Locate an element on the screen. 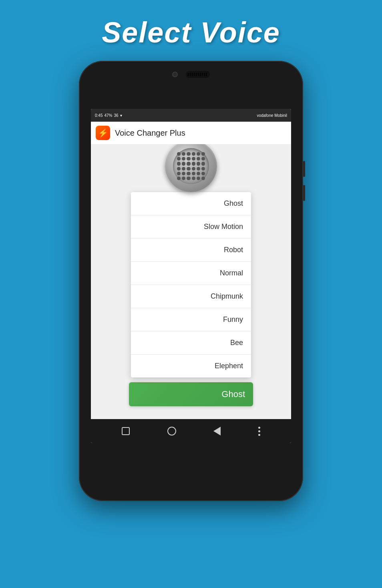 The image size is (382, 588). voice-dropdown-menu: GhostSlow MotionRobotNormalChipmunkFunny… is located at coordinates (191, 285).